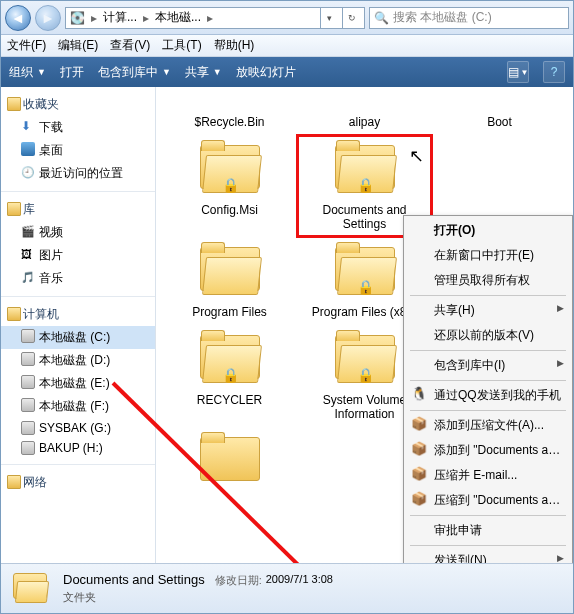  I want to click on search-icon: 🔍, so click(382, 18).